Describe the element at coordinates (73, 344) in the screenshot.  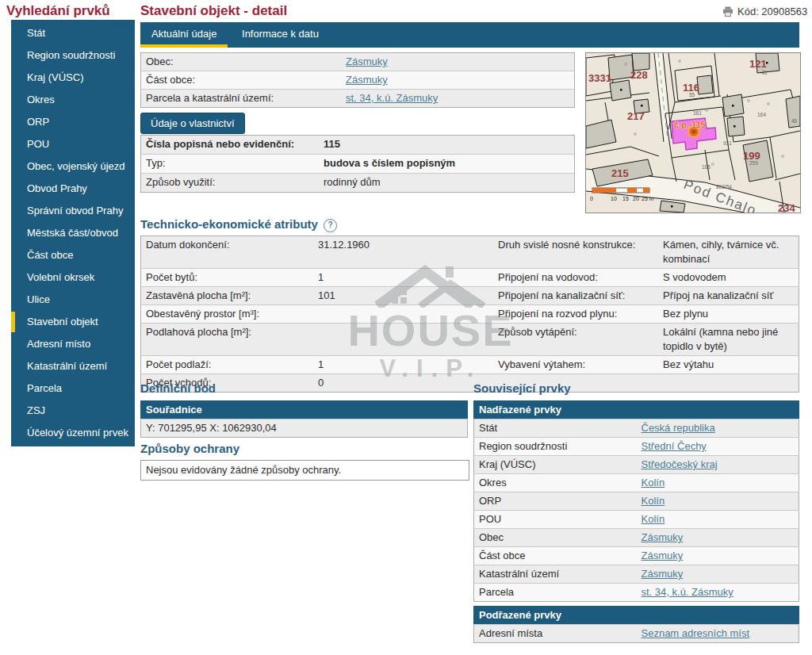
I see `sidebar-item-adresni-misto: Adresní místo` at that location.